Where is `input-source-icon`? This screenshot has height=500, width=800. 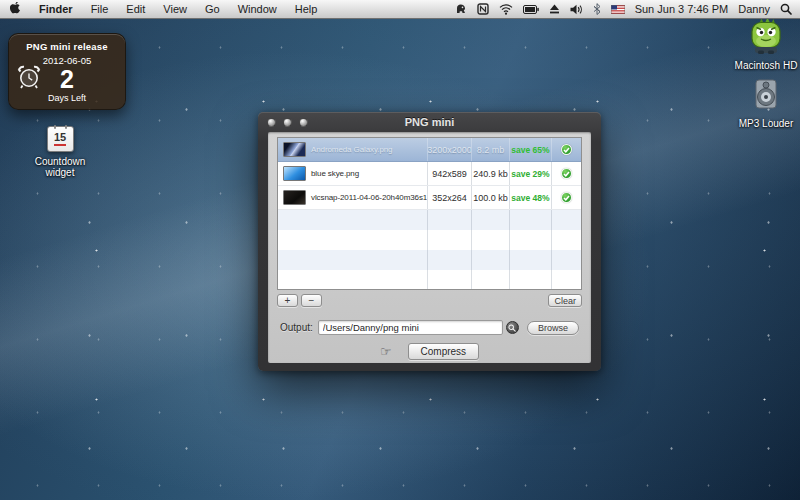
input-source-icon is located at coordinates (483, 9).